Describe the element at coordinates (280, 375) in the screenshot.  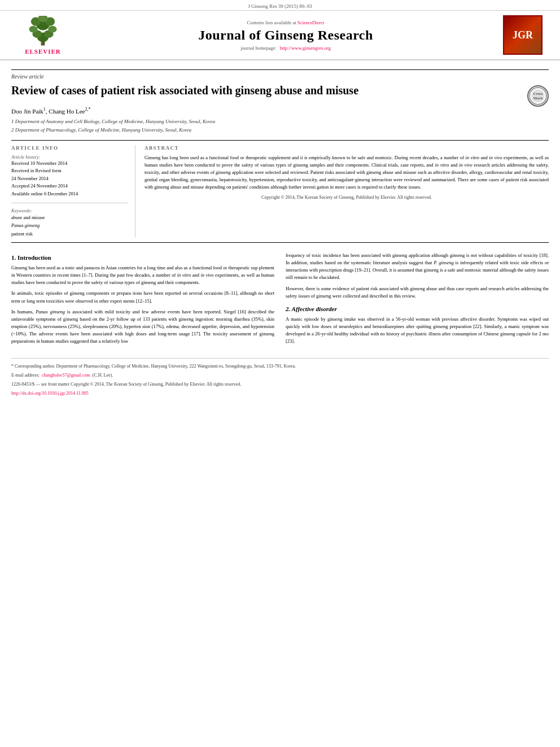
I see `email-line: E-mail address: changholee57@gmail.com (…` at that location.